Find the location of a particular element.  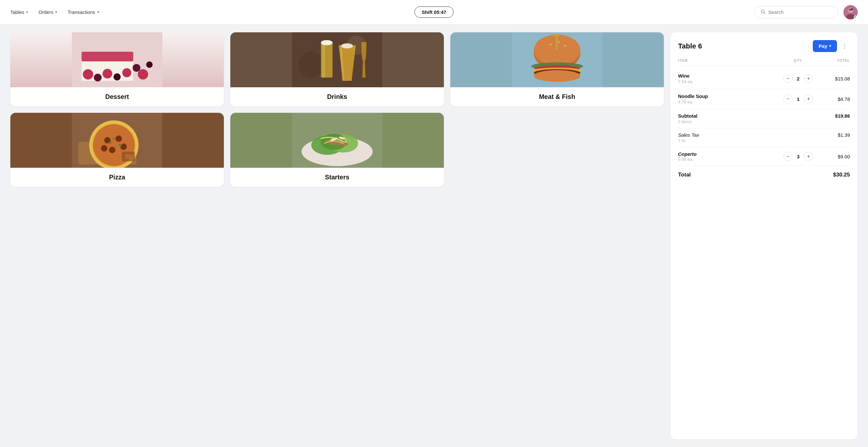

subtotal-items: 3 items is located at coordinates (728, 122).